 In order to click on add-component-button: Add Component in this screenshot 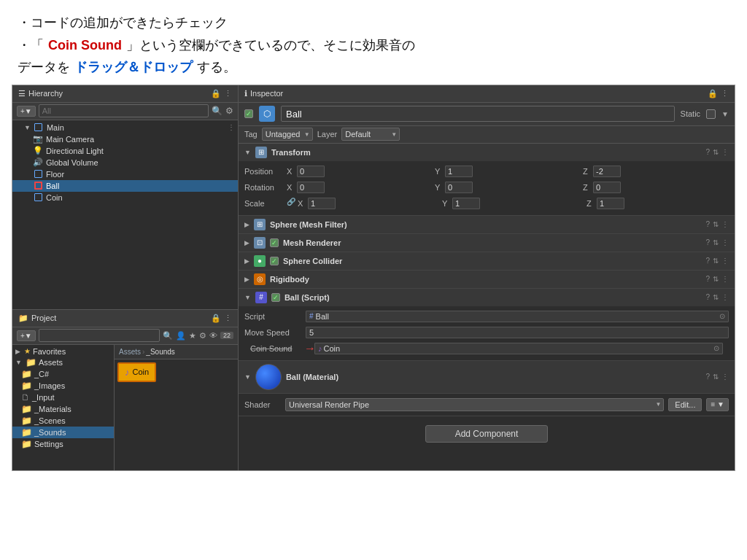, I will do `click(487, 434)`.